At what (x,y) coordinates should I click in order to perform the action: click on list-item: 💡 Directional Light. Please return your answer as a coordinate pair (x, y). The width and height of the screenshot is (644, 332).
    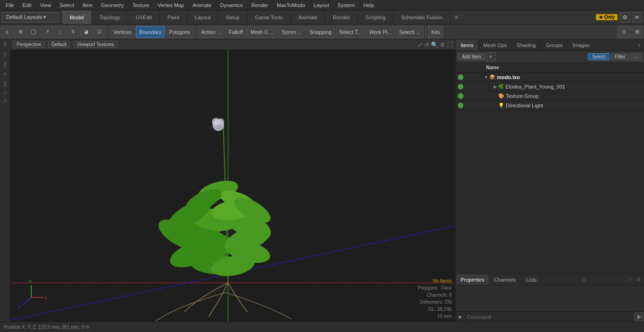
    Looking at the image, I should click on (550, 105).